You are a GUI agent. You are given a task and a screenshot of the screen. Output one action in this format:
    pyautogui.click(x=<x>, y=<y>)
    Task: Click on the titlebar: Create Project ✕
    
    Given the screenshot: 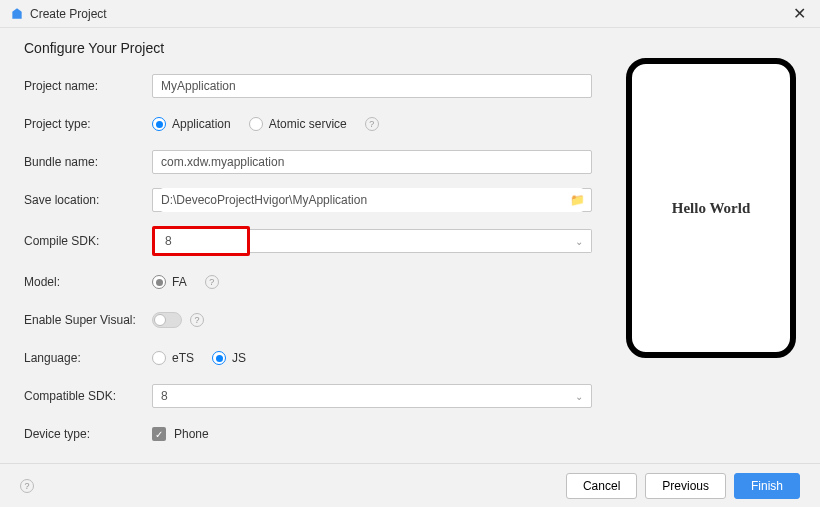 What is the action you would take?
    pyautogui.click(x=410, y=14)
    